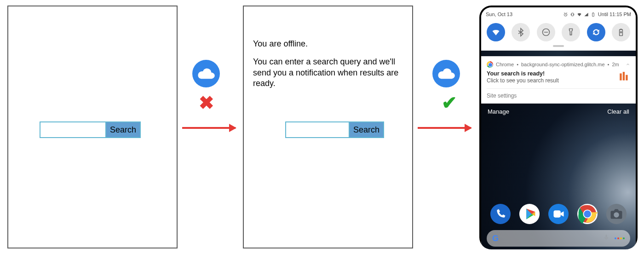  I want to click on vibrate-icon, so click(572, 15).